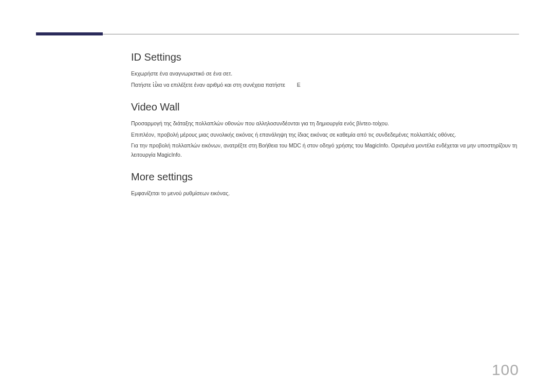 This screenshot has width=555, height=392. What do you see at coordinates (325, 124) in the screenshot?
I see `video-wall-text-1: Προσαρμογή της διάταξης πολλαπλών οθονών…` at bounding box center [325, 124].